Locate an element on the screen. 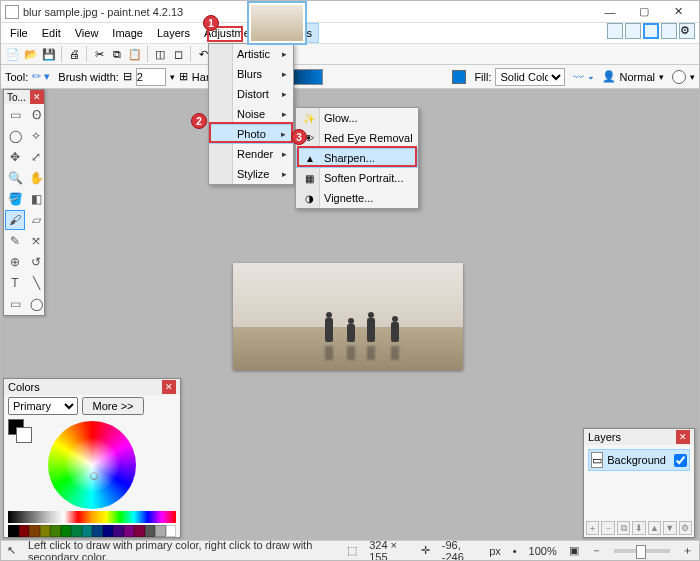 The width and height of the screenshot is (700, 561). effects-photo: Photo▸ is located at coordinates (251, 134).